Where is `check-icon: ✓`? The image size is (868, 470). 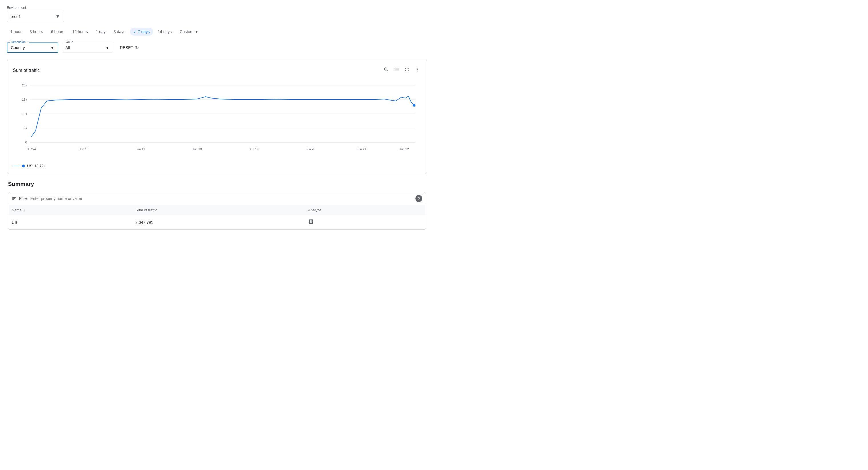 check-icon: ✓ is located at coordinates (135, 32).